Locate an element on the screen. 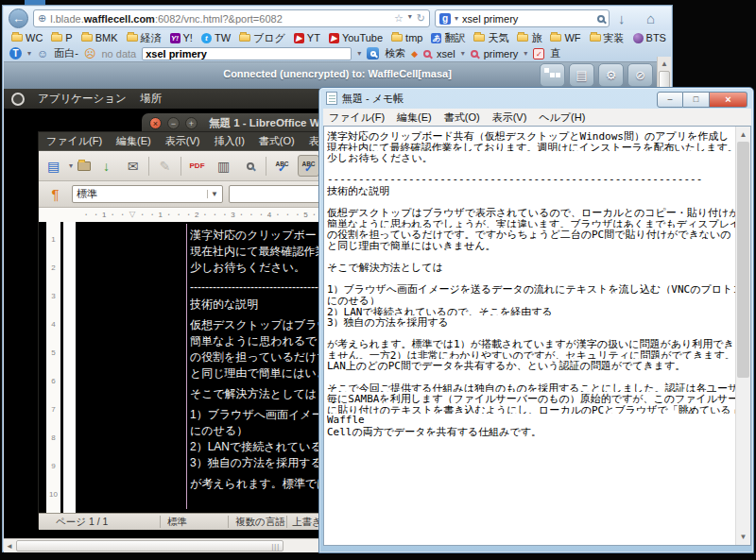  extra-keys-icon is located at coordinates (552, 76).